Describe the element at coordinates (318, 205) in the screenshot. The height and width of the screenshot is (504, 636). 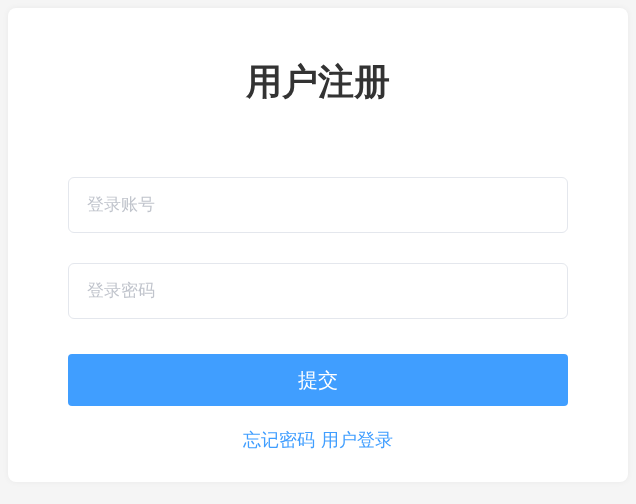
I see `account-field-group` at that location.